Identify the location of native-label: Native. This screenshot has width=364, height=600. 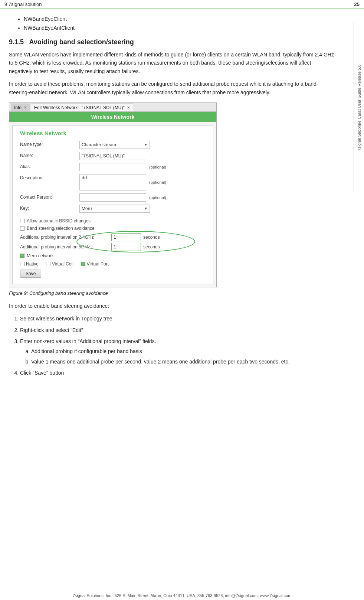
(32, 264).